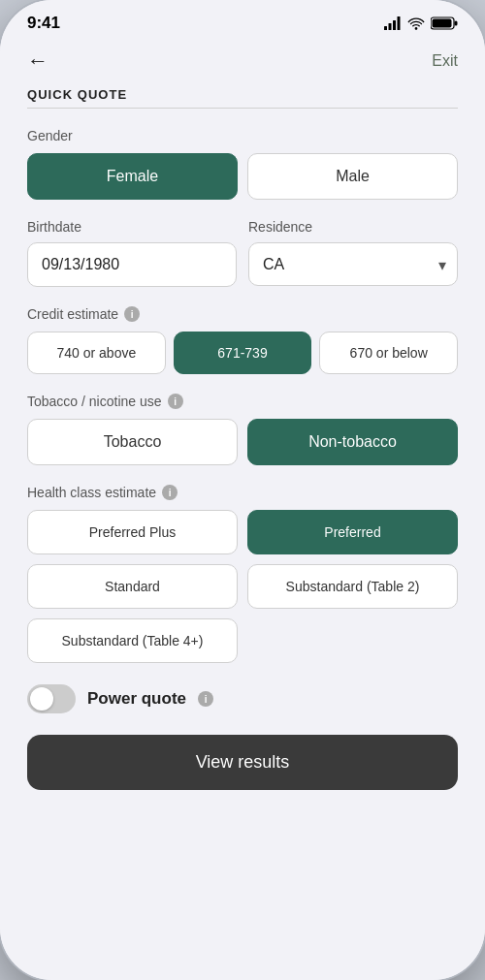 This screenshot has height=980, width=485. Describe the element at coordinates (388, 353) in the screenshot. I see `credit-low-button: 670 or below` at that location.